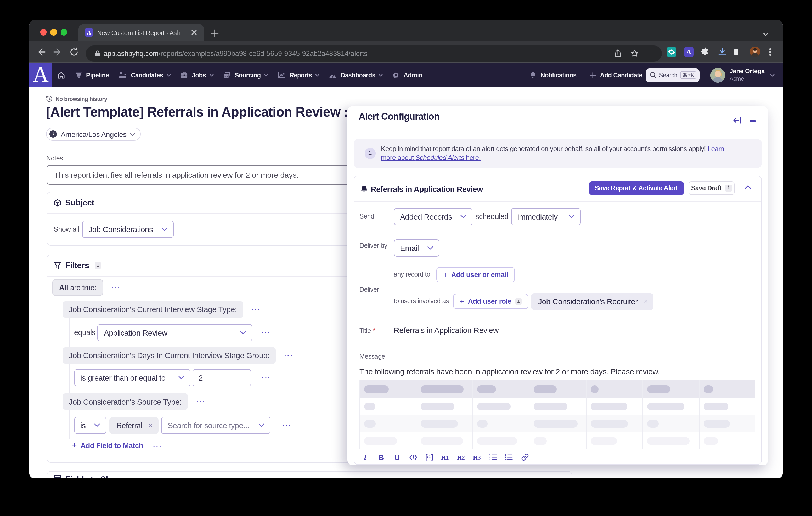  Describe the element at coordinates (53, 32) in the screenshot. I see `macos-minimize-button` at that location.